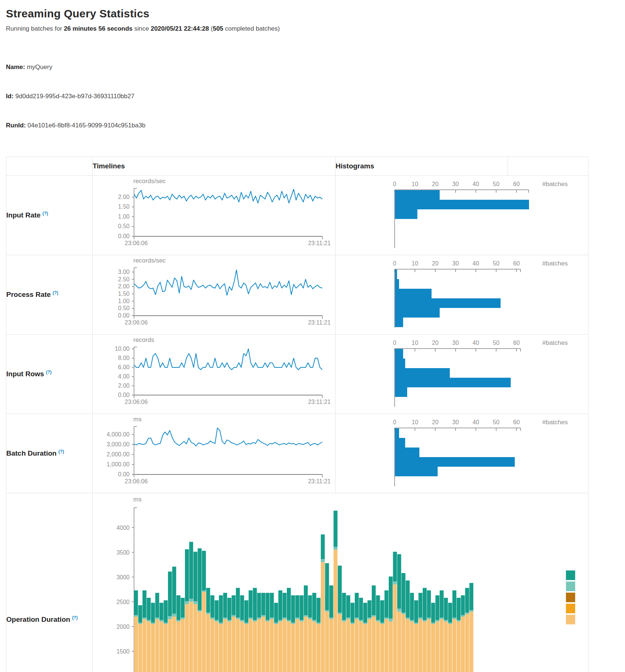  I want to click on input-rows-timeline-chart: records0.002.004.006.008.0010.0023:06:06…, so click(214, 374).